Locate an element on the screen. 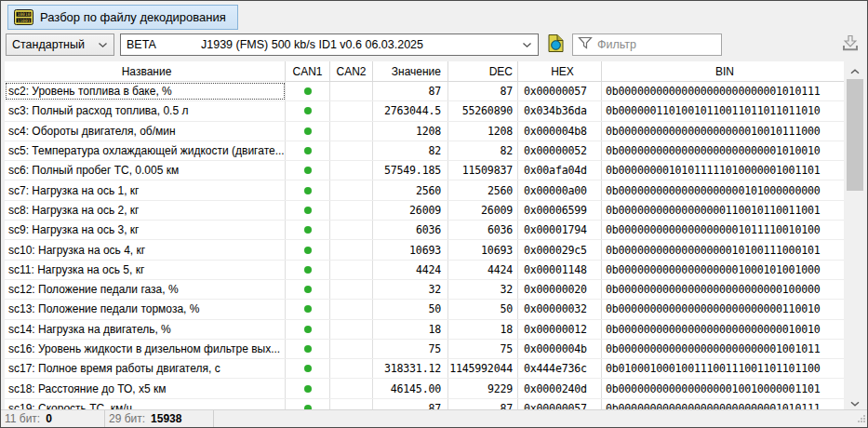 This screenshot has width=868, height=428. file-record-icon is located at coordinates (556, 45).